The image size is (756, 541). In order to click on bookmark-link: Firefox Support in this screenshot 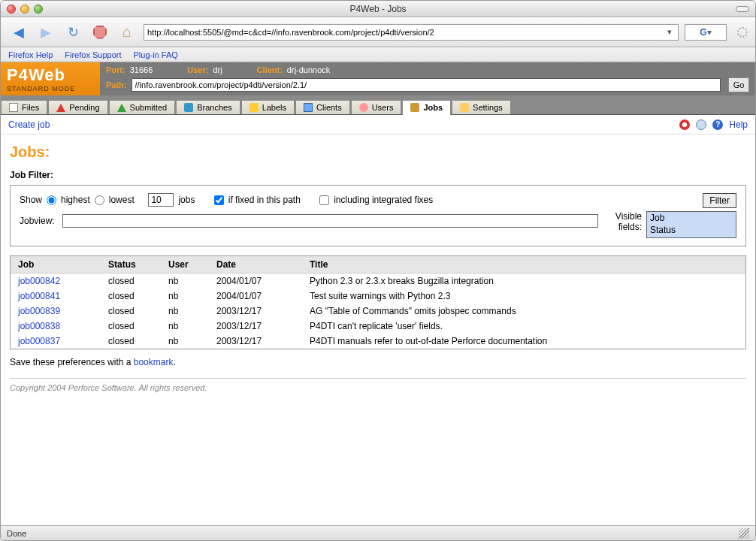, I will do `click(93, 55)`.